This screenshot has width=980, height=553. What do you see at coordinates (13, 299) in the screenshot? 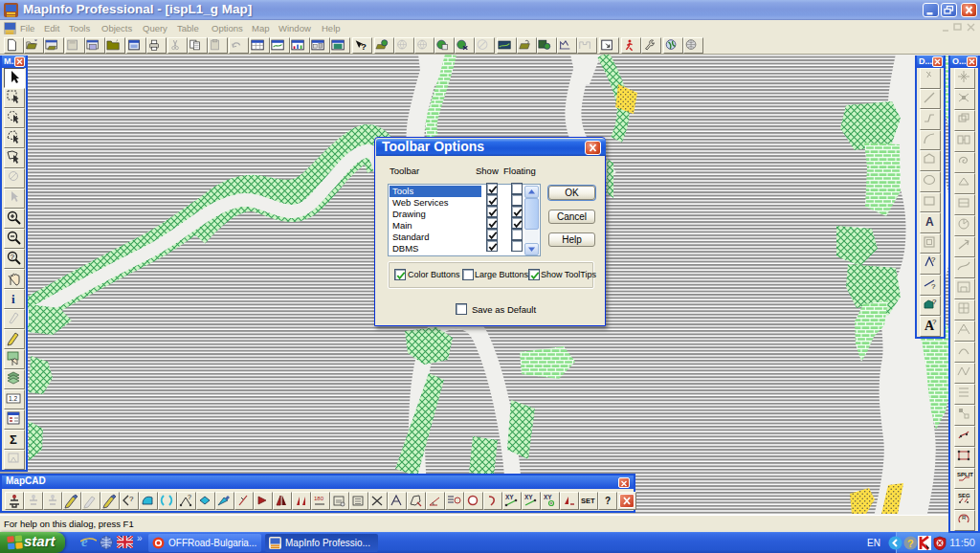
I see `svg-text: i` at bounding box center [13, 299].